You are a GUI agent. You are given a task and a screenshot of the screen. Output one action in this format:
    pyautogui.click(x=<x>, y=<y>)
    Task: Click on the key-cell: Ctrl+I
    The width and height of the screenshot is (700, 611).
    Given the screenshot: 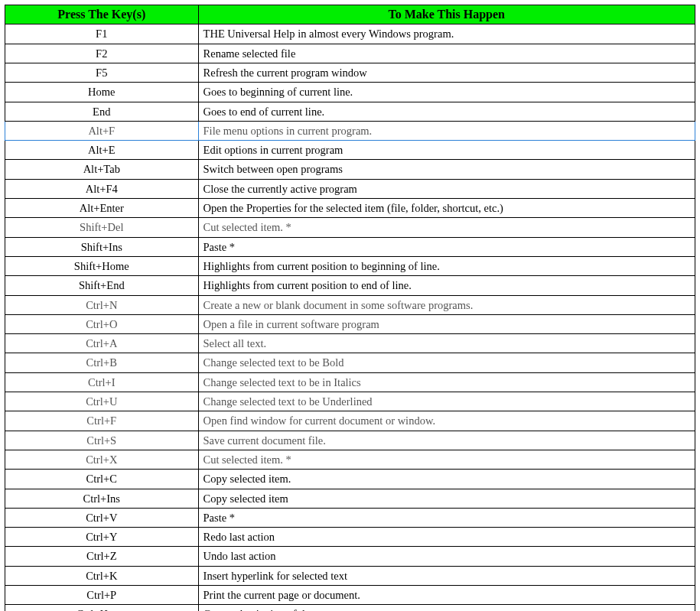 What is the action you would take?
    pyautogui.click(x=103, y=382)
    